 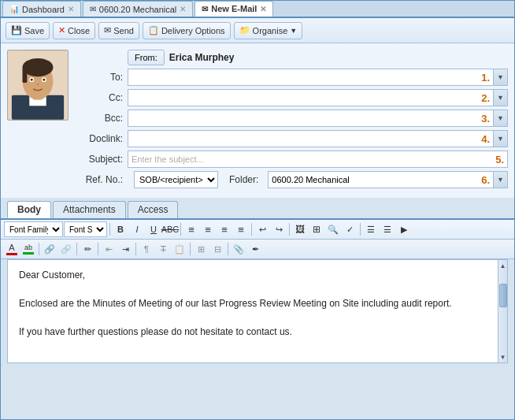 I want to click on bcc-field: 3. ▼, so click(x=318, y=118).